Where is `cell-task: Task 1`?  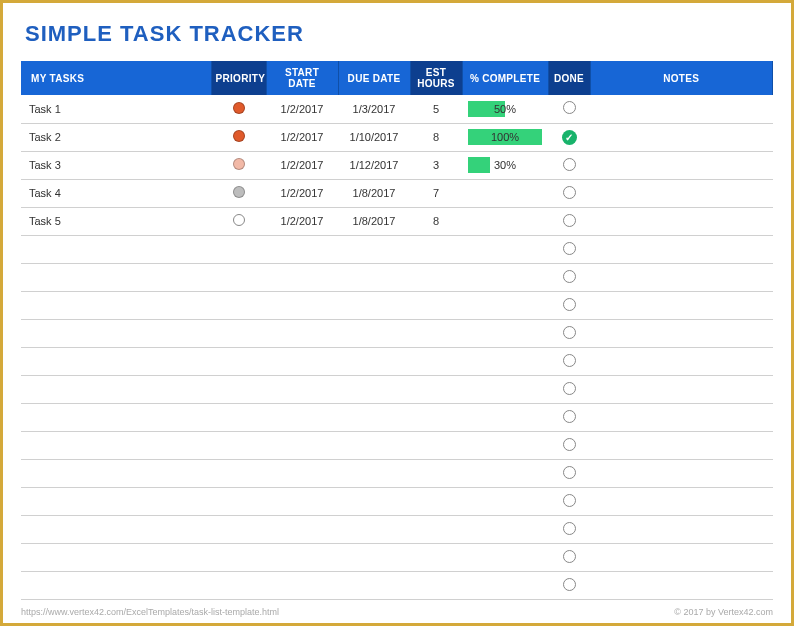
cell-task: Task 1 is located at coordinates (116, 109).